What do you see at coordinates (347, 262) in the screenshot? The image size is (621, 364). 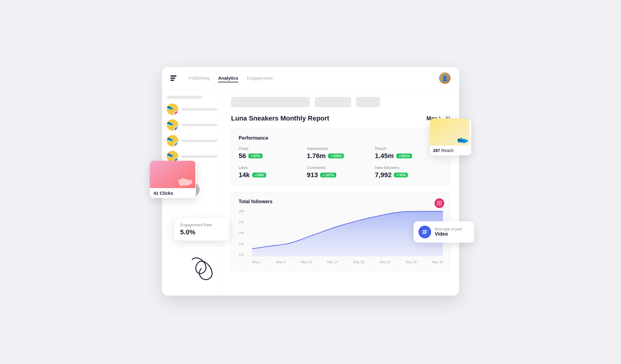 I see `chart-x-labels: May 2 May 6 May 10 May 14 May 18 May 22 …` at bounding box center [347, 262].